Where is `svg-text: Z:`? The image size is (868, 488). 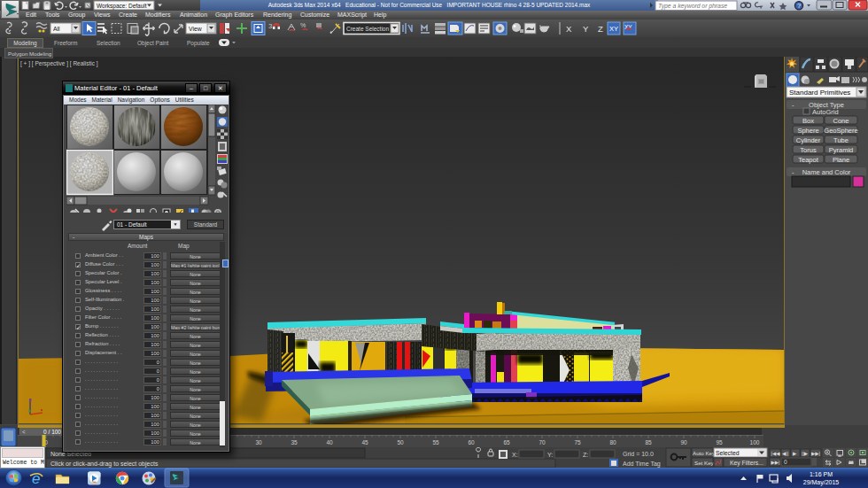
svg-text: Z: is located at coordinates (585, 455).